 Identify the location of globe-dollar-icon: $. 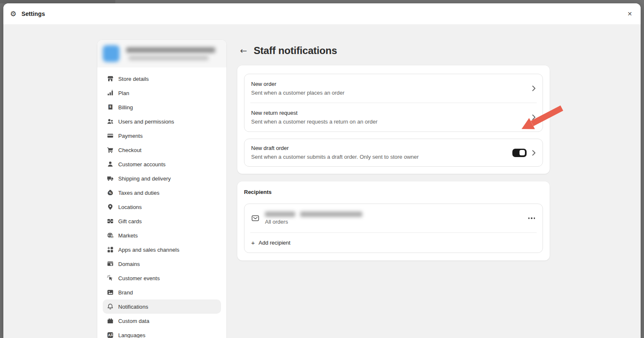
(110, 235).